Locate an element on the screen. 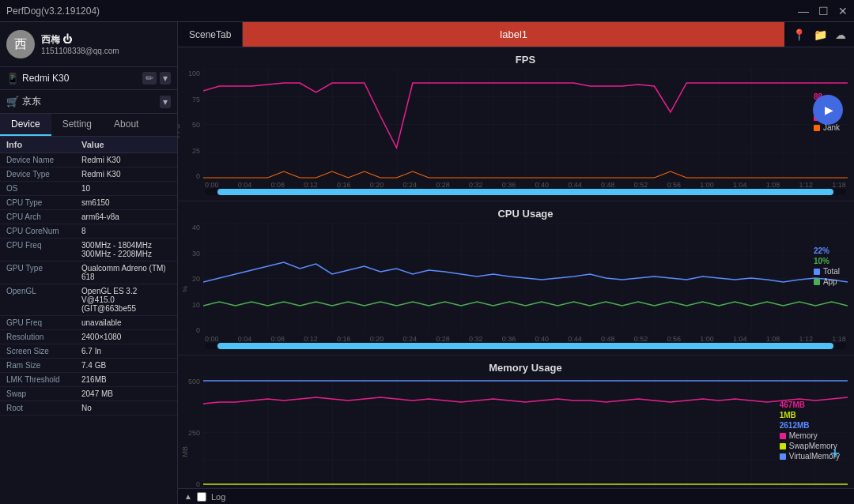  memory-y-labels: 500 250 0 is located at coordinates (190, 433).